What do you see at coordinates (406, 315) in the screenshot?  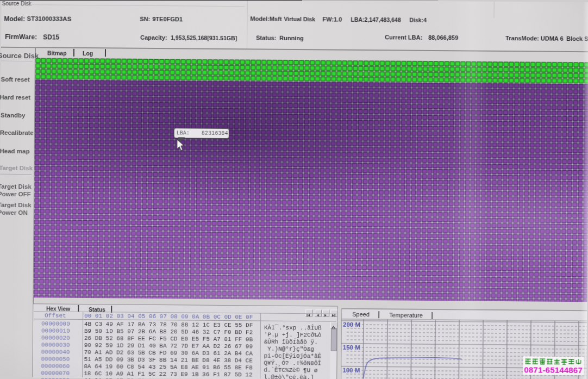 I see `svg-text: Temperature` at bounding box center [406, 315].